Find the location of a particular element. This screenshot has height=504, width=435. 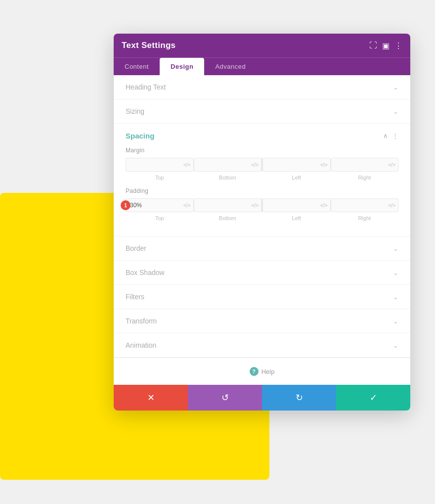

cancel-button: ✕ is located at coordinates (151, 398).